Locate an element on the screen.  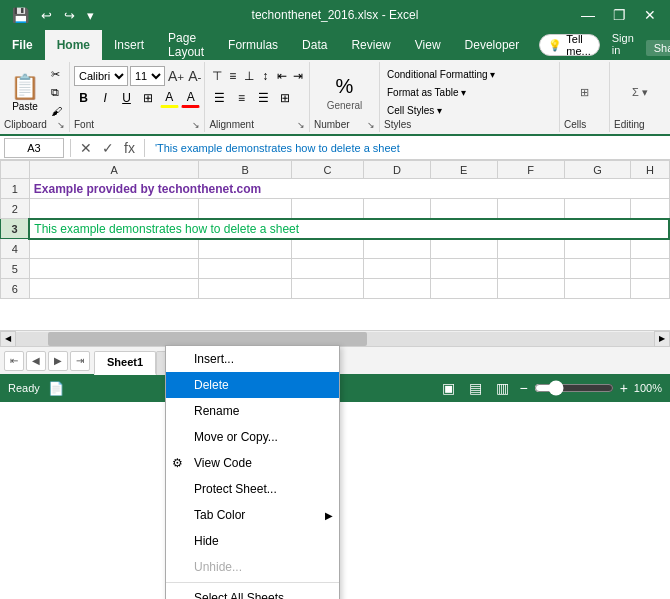
menu-item-rename: Rename is located at coordinates (252, 411).